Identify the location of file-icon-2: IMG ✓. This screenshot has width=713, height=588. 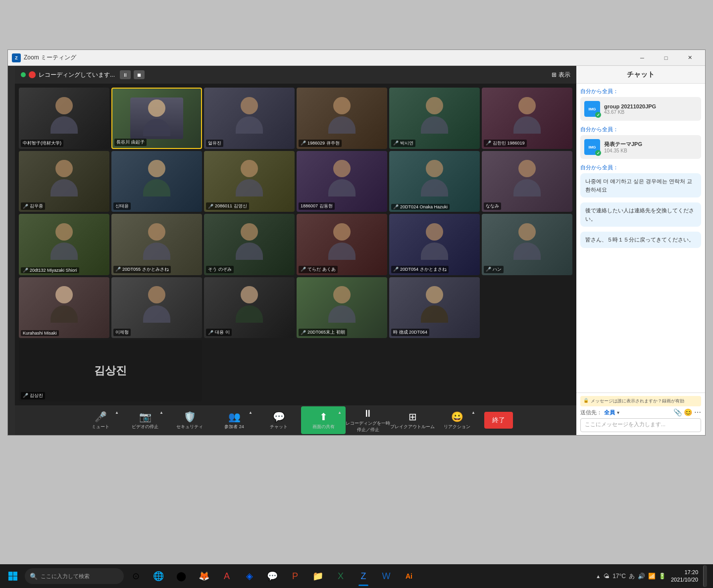
(592, 147).